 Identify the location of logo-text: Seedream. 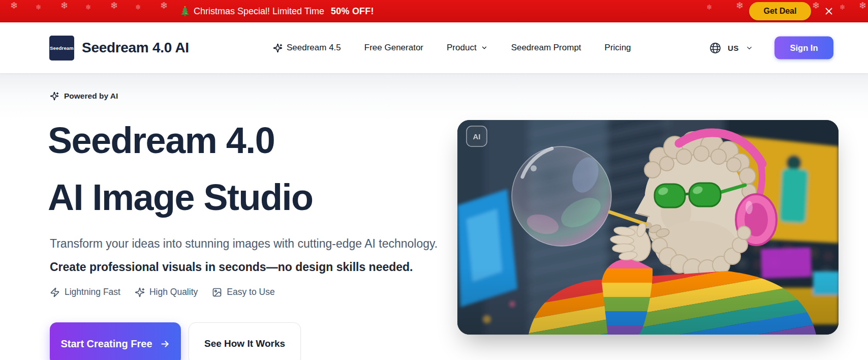
(62, 48).